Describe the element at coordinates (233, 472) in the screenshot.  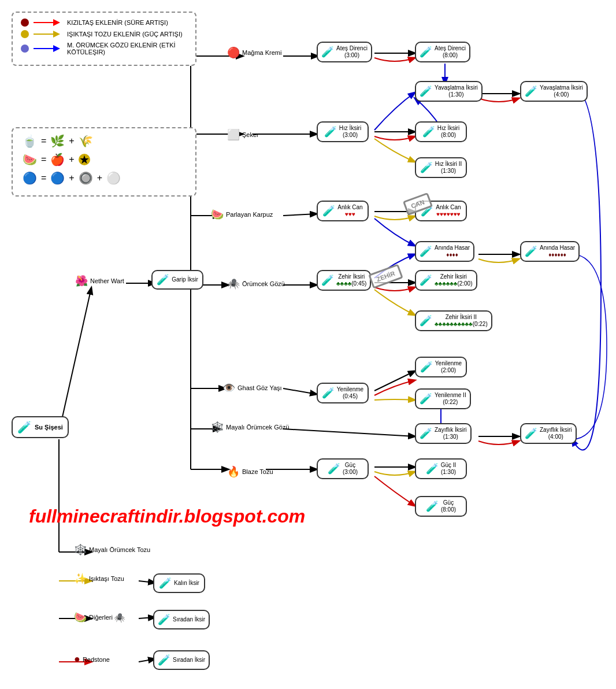
I see `blaze-tozu-icon: 🔥` at that location.